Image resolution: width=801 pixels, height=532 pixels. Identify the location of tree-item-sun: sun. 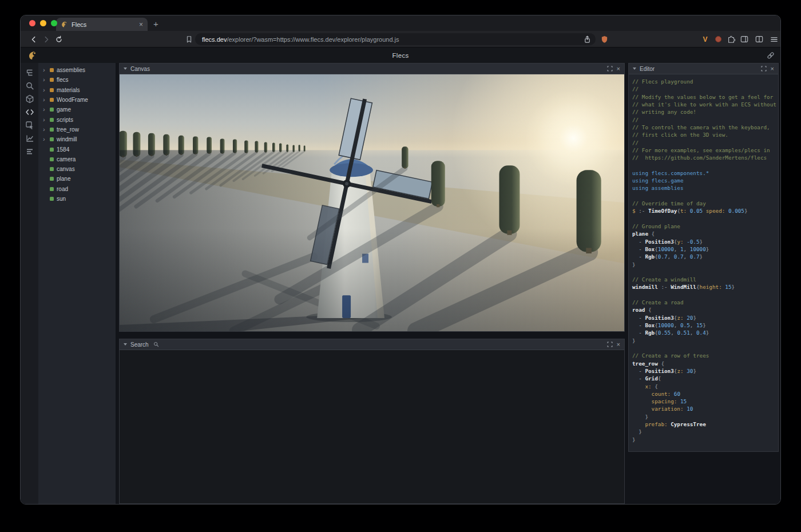
(77, 199).